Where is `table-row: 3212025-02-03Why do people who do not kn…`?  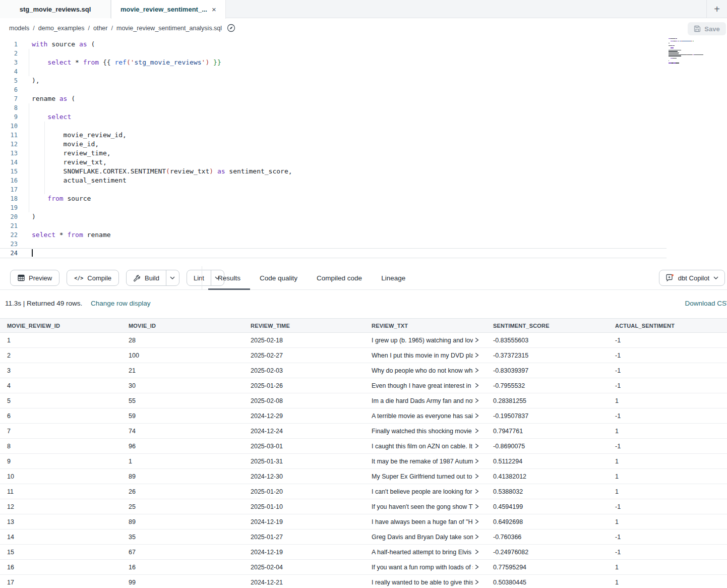
table-row: 3212025-02-03Why do people who do not kn… is located at coordinates (364, 371).